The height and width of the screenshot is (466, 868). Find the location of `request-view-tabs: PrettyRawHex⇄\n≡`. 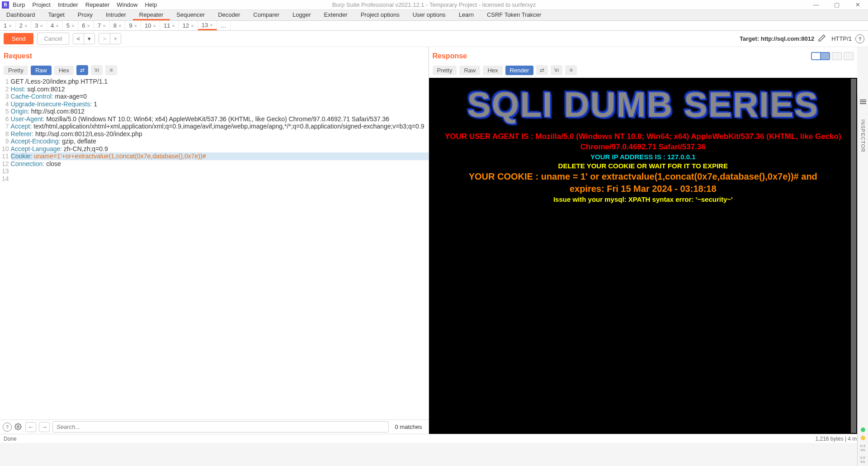

request-view-tabs: PrettyRawHex⇄\n≡ is located at coordinates (214, 71).